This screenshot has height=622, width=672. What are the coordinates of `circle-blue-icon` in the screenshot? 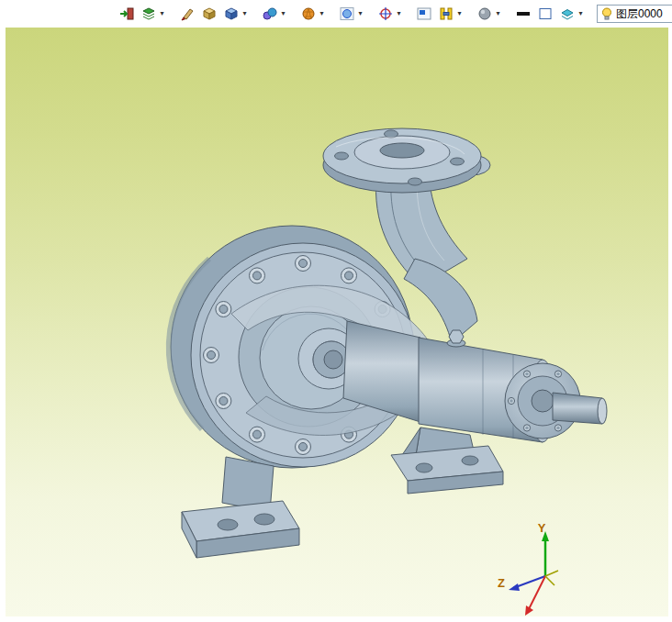 It's located at (347, 14).